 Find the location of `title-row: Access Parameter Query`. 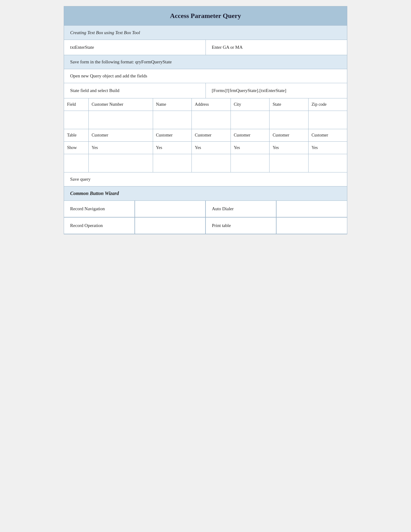

title-row: Access Parameter Query is located at coordinates (206, 16).